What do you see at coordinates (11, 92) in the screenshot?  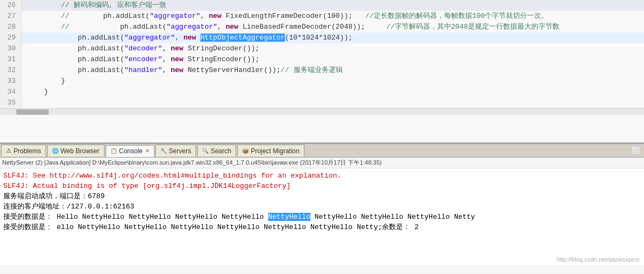 I see `line-num-34: 34` at bounding box center [11, 92].